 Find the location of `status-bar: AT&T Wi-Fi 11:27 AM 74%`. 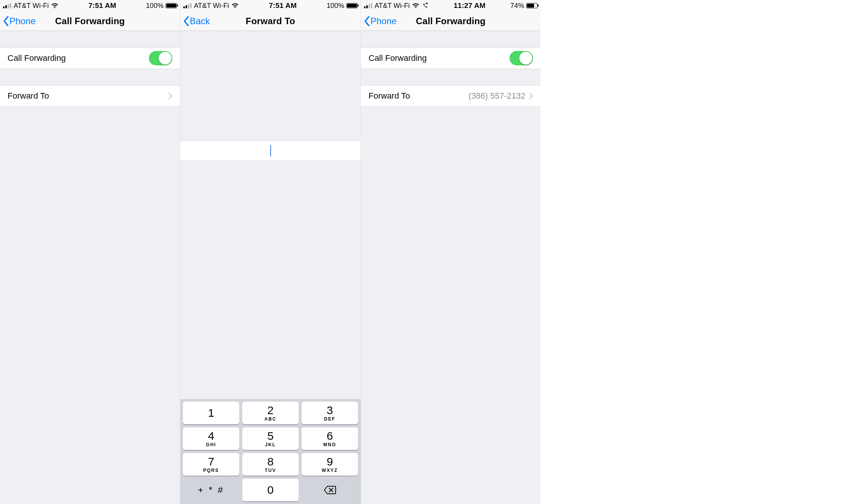

status-bar: AT&T Wi-Fi 11:27 AM 74% is located at coordinates (451, 6).